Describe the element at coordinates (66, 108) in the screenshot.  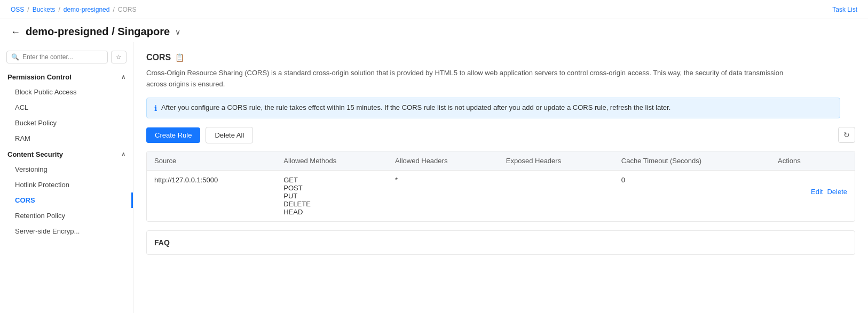
I see `sidebar-item-acl: ACL` at that location.